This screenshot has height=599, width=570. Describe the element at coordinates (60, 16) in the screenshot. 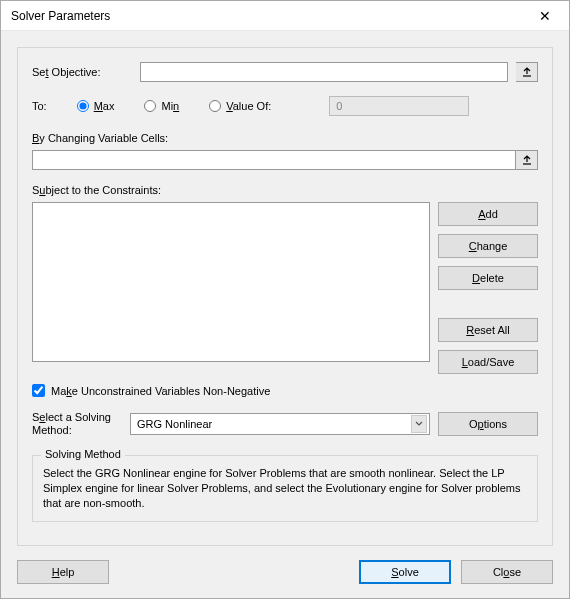

I see `window-title: Solver Parameters` at that location.